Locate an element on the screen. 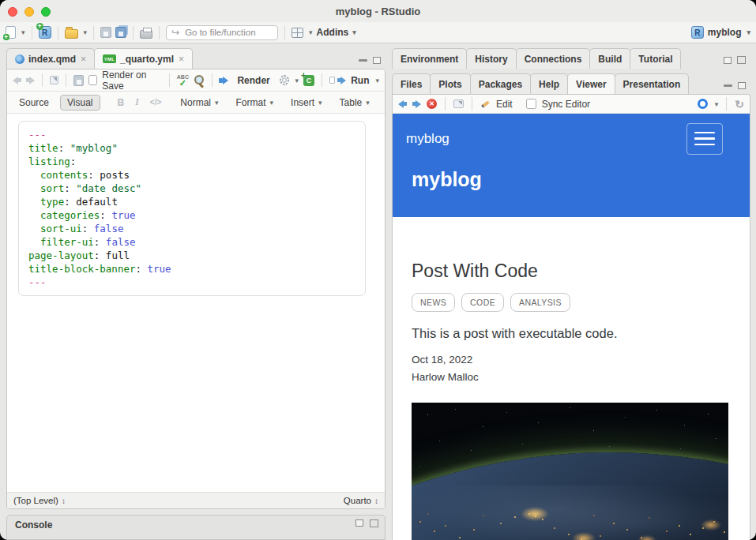 The height and width of the screenshot is (540, 756). publish-caret-icon: ▾ is located at coordinates (717, 104).